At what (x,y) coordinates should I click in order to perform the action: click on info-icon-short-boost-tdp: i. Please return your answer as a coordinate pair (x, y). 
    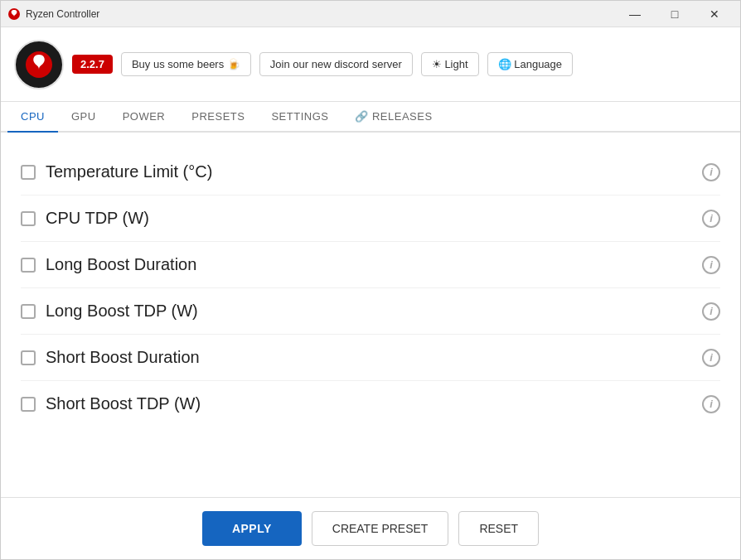
    Looking at the image, I should click on (711, 404).